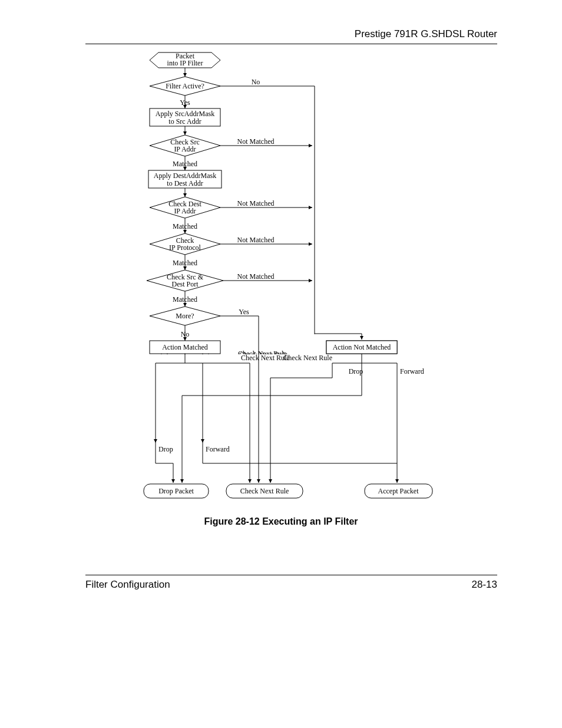 The image size is (562, 728). Describe the element at coordinates (185, 149) in the screenshot. I see `d2-text-2: IP Addr` at that location.